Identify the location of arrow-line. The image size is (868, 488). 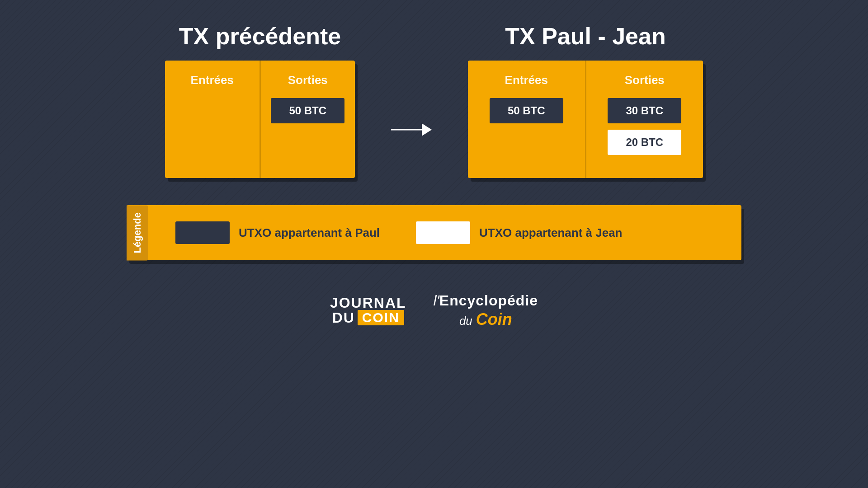
(407, 130).